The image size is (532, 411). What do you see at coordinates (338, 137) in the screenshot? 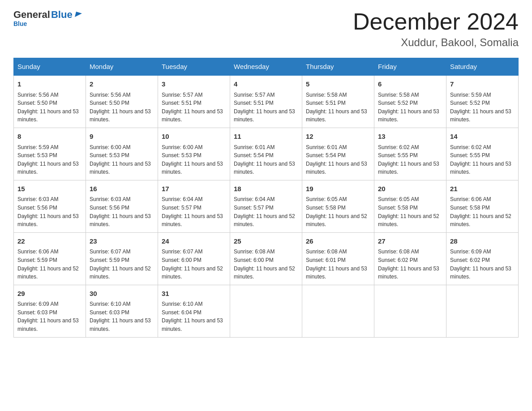
I see `day-number: 12` at bounding box center [338, 137].